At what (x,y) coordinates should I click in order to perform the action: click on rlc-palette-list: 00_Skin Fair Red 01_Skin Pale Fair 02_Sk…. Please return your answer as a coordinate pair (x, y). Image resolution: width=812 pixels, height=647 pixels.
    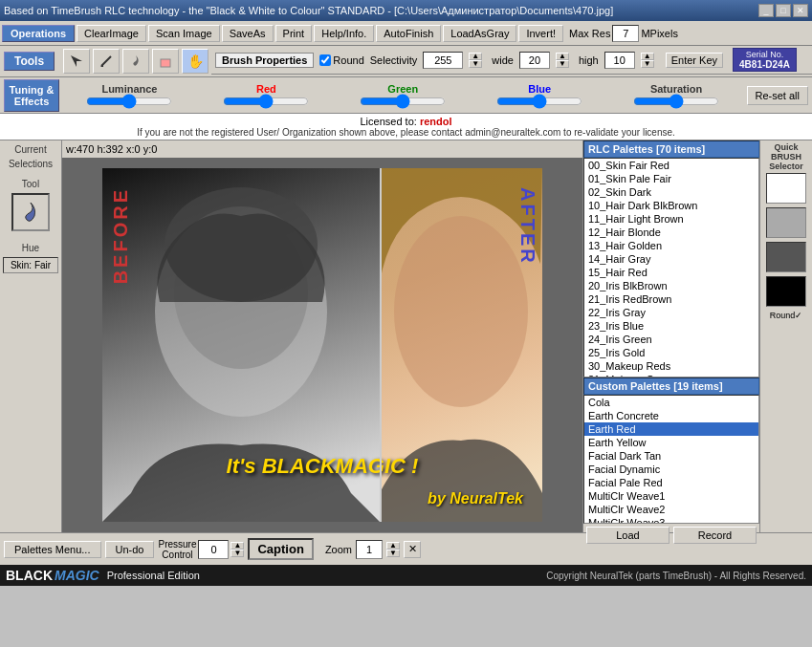
    Looking at the image, I should click on (671, 268).